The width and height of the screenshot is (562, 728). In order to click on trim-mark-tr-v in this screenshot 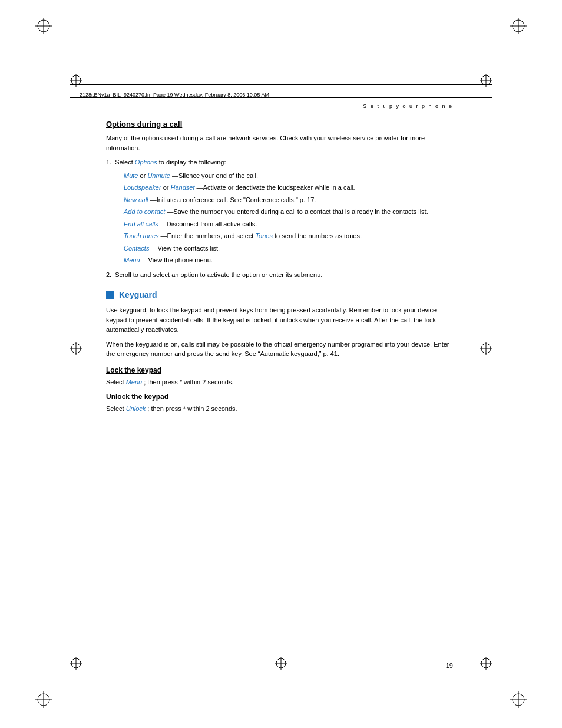, I will do `click(492, 92)`.